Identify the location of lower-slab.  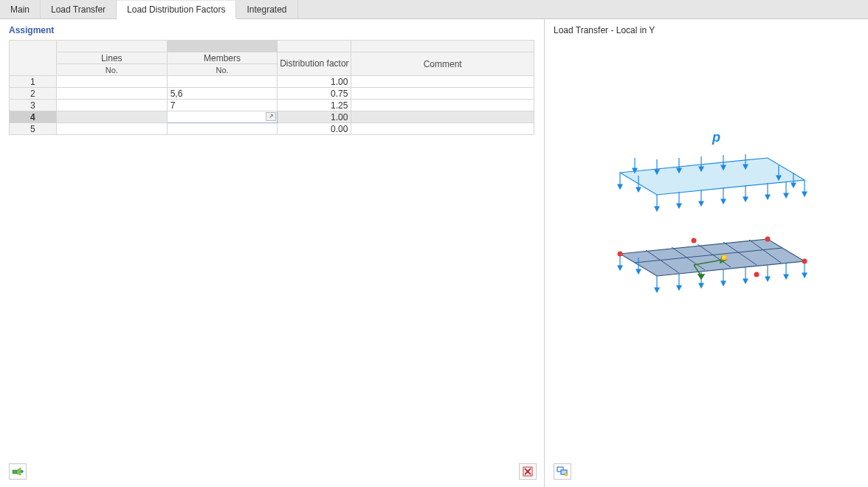
(713, 265).